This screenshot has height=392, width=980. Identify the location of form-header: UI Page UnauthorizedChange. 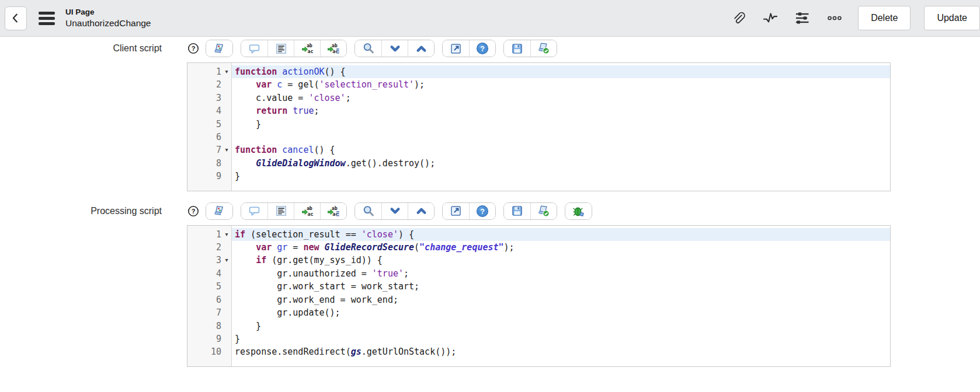
(490, 19).